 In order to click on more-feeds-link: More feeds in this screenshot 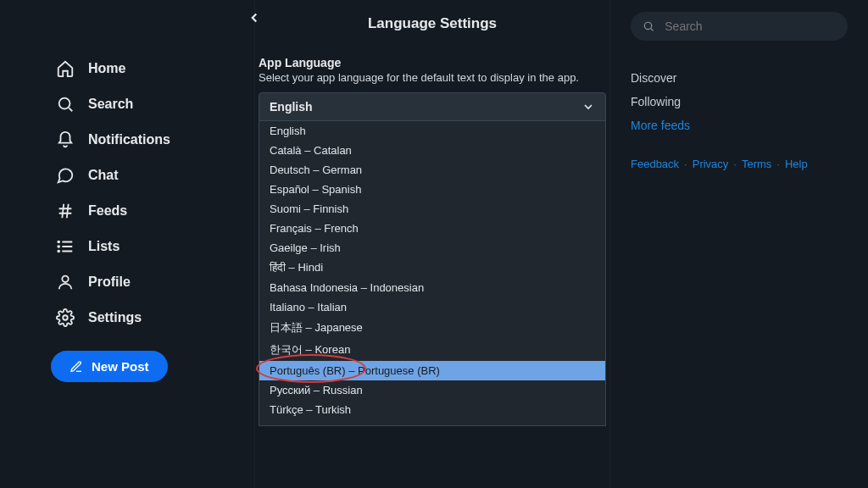, I will do `click(739, 125)`.